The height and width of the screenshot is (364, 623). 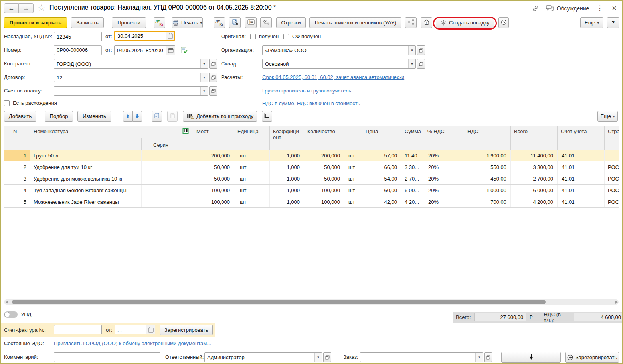 What do you see at coordinates (312, 167) in the screenshot?
I see `table-row: 2 Удобрение для туи 10 кг 50,000 шт 1,00…` at bounding box center [312, 167].